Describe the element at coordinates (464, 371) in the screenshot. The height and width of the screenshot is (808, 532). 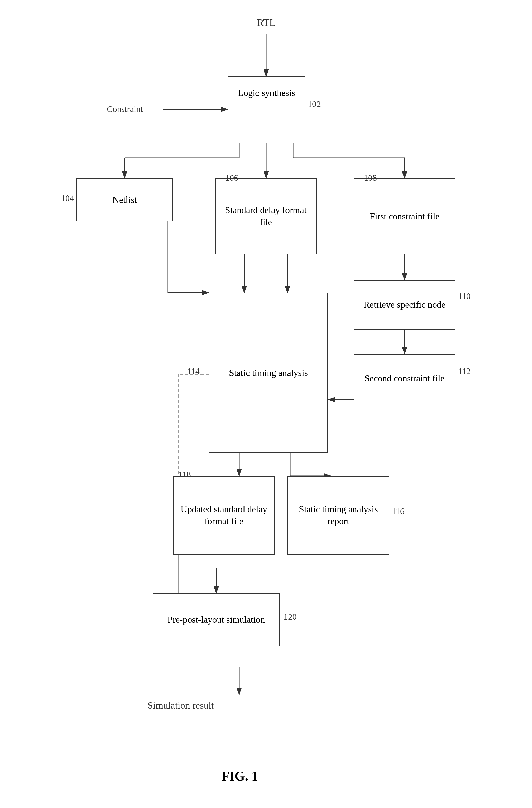
I see `ref-112: 112` at that location.